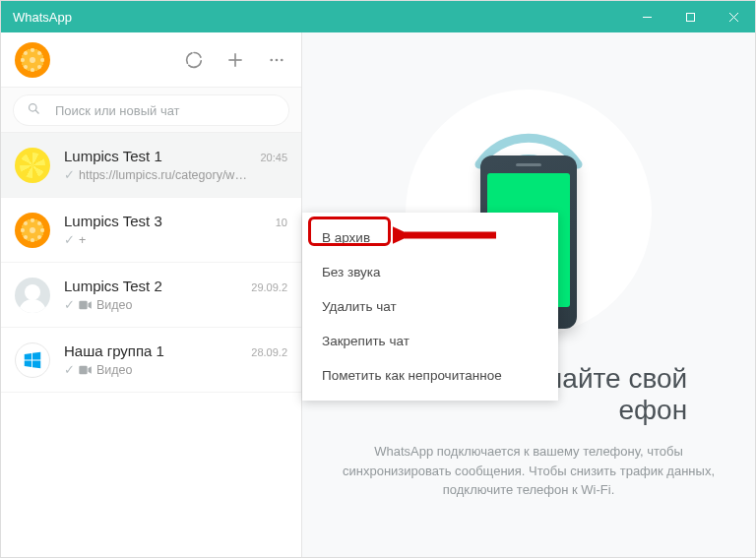 Image resolution: width=756 pixels, height=558 pixels. I want to click on search-bar, so click(152, 110).